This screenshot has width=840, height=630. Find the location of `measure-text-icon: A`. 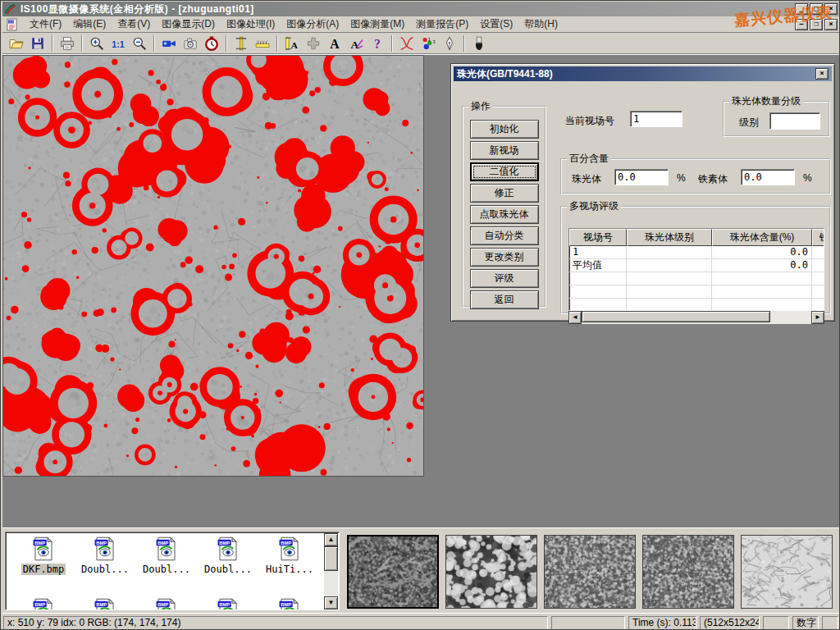

measure-text-icon: A is located at coordinates (292, 43).